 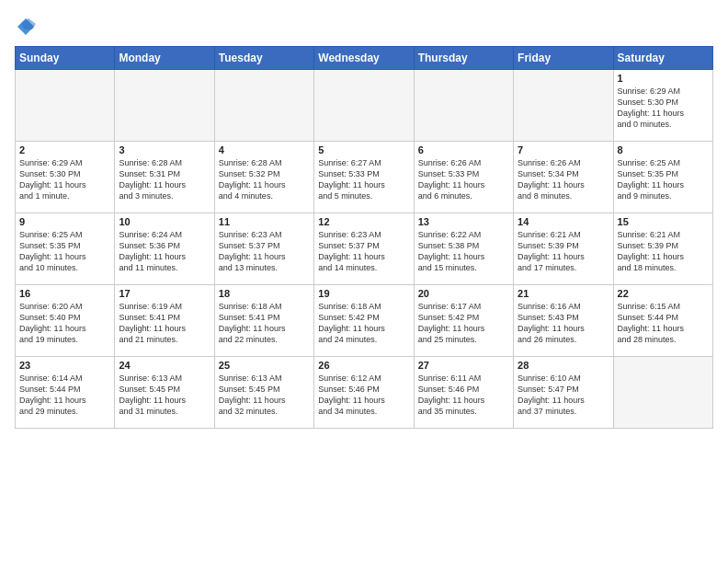 I want to click on day-number: 16, so click(x=64, y=293).